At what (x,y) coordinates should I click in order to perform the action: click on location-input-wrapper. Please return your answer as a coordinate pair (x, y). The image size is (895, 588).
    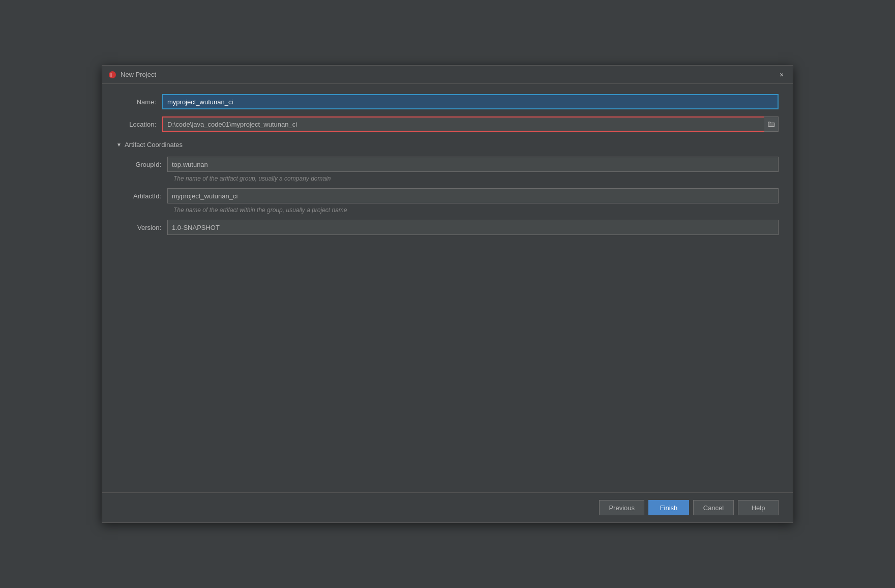
    Looking at the image, I should click on (470, 124).